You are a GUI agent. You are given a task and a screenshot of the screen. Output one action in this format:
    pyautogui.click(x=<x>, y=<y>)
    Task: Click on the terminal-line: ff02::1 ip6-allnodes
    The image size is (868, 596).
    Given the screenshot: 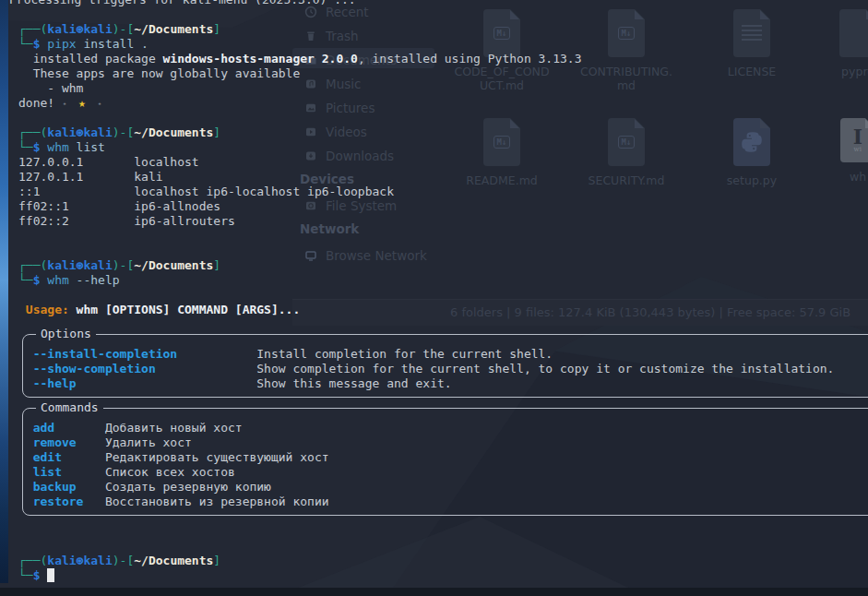 What is the action you would take?
    pyautogui.click(x=443, y=207)
    